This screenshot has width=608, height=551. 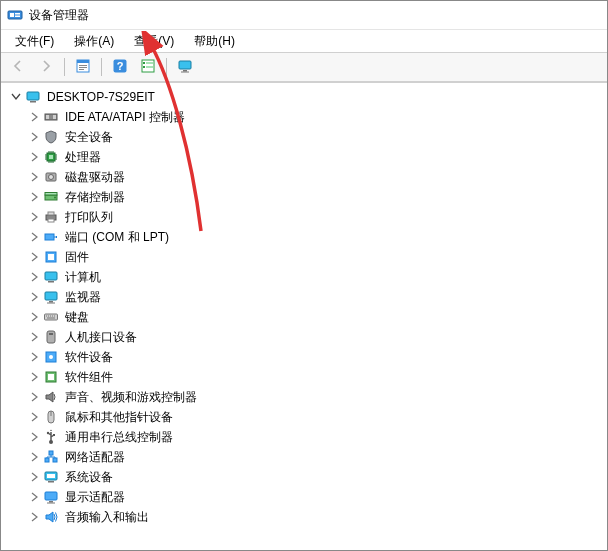 I want to click on tree-item: 通用串行总线控制器, so click(x=304, y=437).